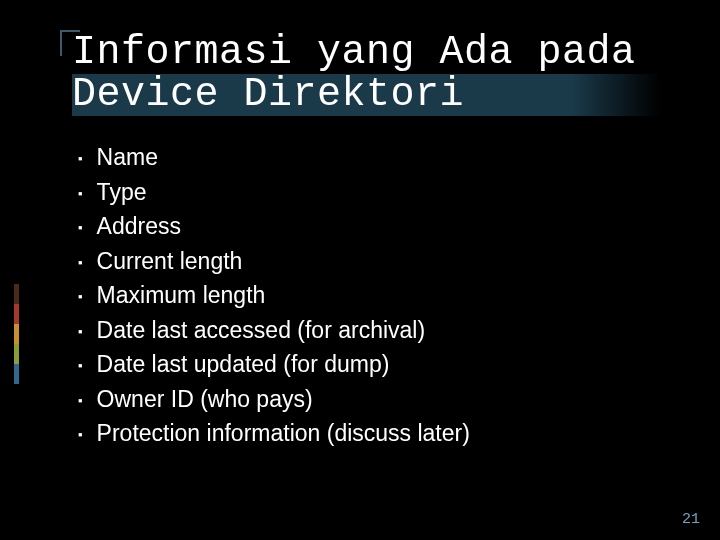 The image size is (720, 540). Describe the element at coordinates (359, 400) in the screenshot. I see `list-item: ▪ Owner ID (who pays)` at that location.